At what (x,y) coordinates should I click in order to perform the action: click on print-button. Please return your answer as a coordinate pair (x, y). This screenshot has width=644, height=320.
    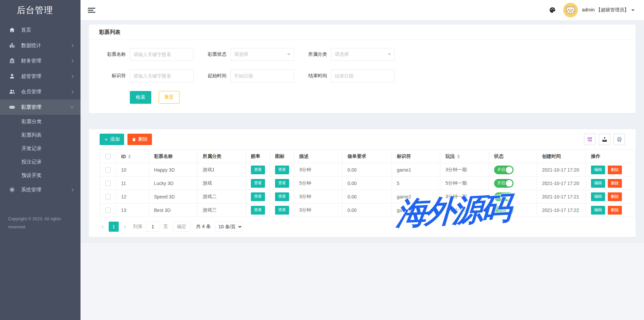
    Looking at the image, I should click on (619, 139).